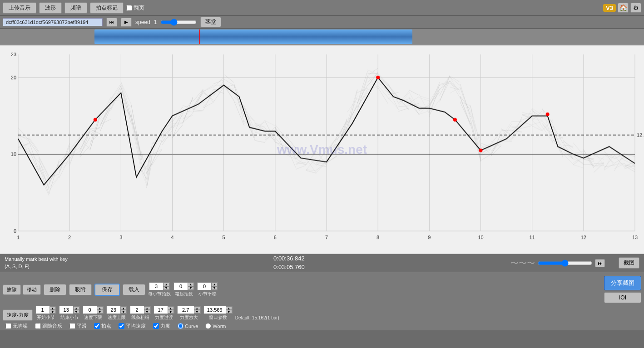 This screenshot has width=644, height=348. I want to click on speed-lower-group: ▲ ▼ 速度下限, so click(93, 313).